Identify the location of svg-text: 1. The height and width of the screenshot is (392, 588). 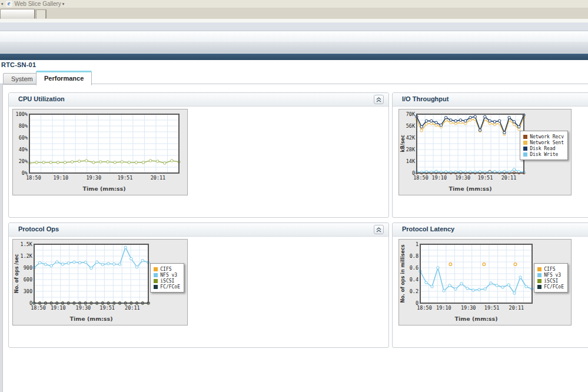
(417, 244).